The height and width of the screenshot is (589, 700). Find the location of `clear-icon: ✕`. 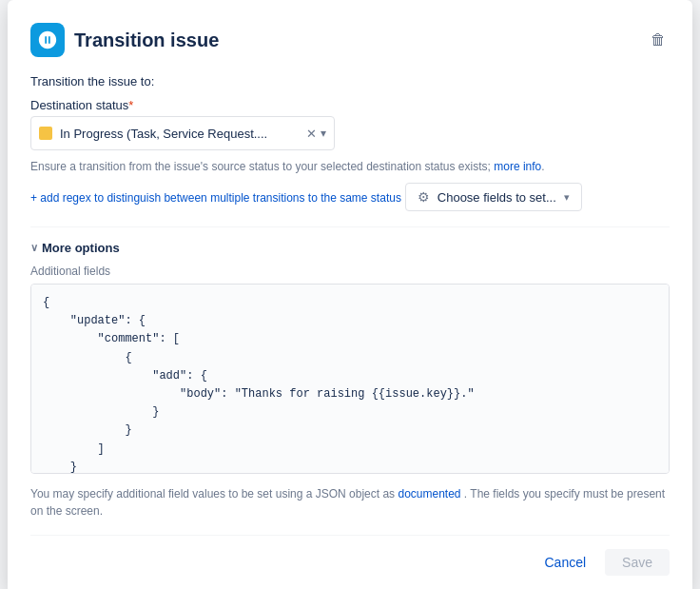

clear-icon: ✕ is located at coordinates (312, 133).